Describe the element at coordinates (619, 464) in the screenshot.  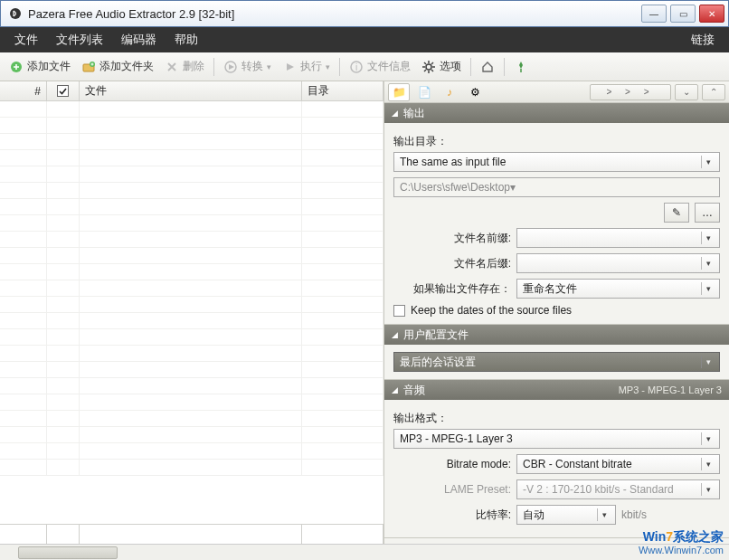
I see `bitrate-mode-select: CBR - Constant bitrate ▾` at that location.